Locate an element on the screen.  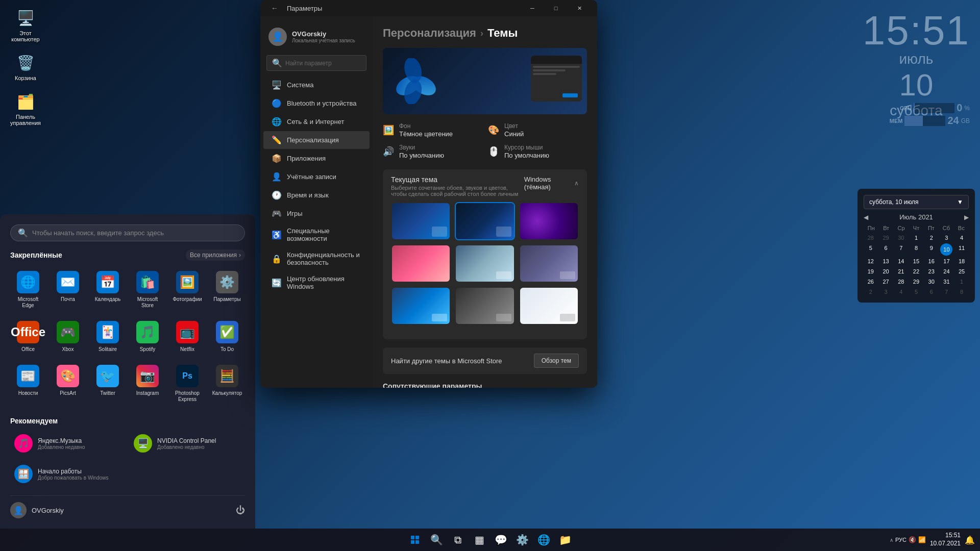
cal-day: 9 is located at coordinates (932, 249).